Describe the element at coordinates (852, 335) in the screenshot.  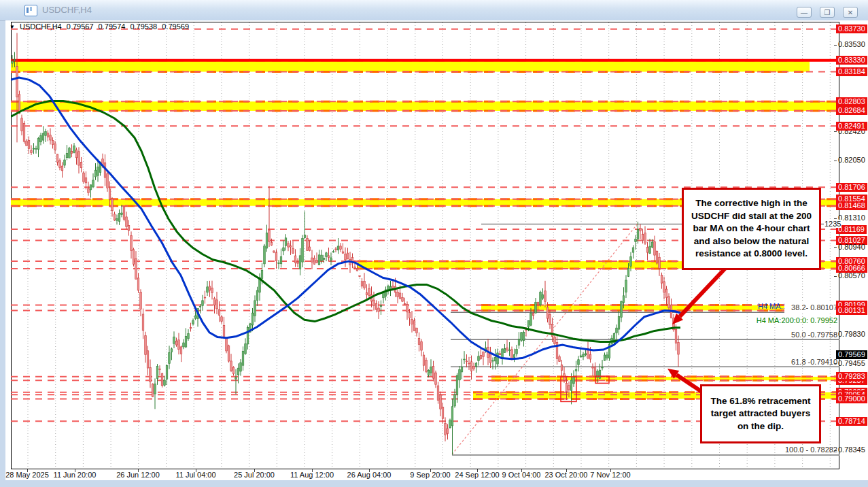
I see `price-label-plain: 0.79830` at that location.